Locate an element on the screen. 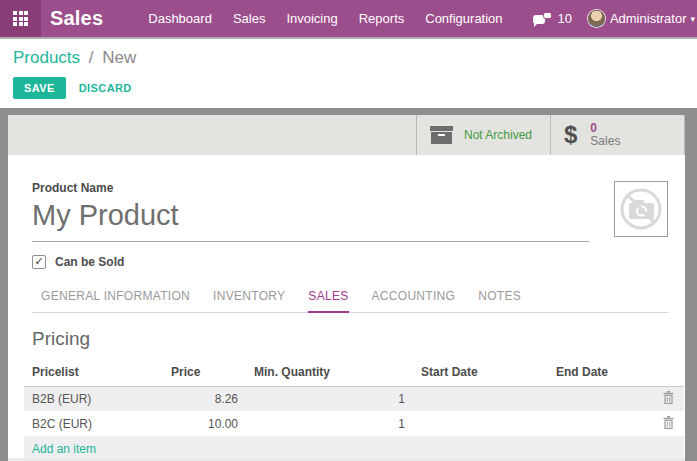 The width and height of the screenshot is (697, 461). menu-item-reports: Reports is located at coordinates (382, 18).